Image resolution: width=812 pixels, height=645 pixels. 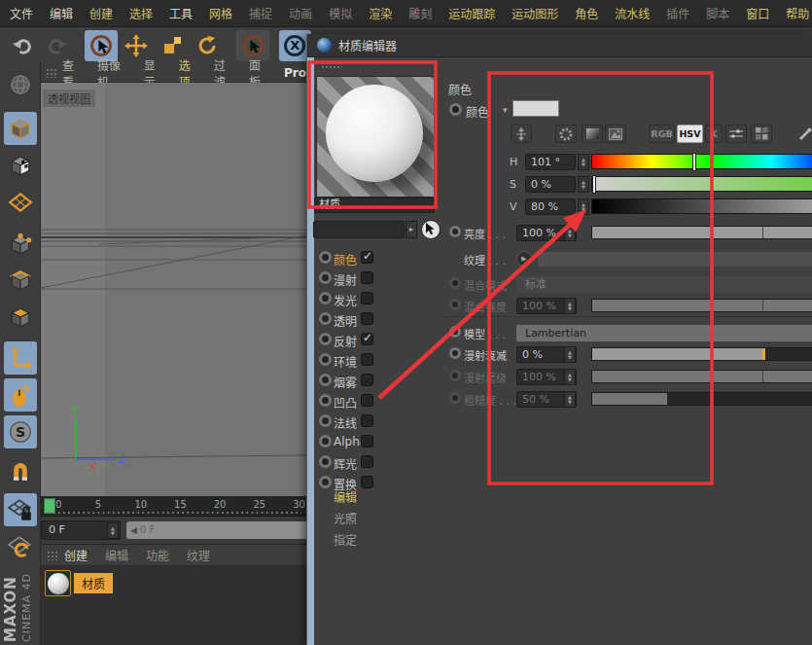 What do you see at coordinates (550, 206) in the screenshot?
I see `value-value-field: 80 %` at bounding box center [550, 206].